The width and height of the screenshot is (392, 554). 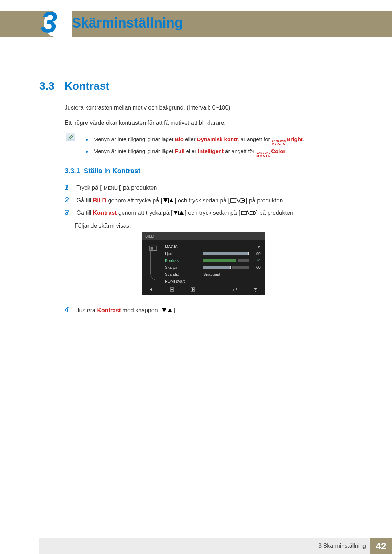 What do you see at coordinates (213, 260) in the screenshot?
I see `osd-row-kontrast: Kontrast: 74` at bounding box center [213, 260].